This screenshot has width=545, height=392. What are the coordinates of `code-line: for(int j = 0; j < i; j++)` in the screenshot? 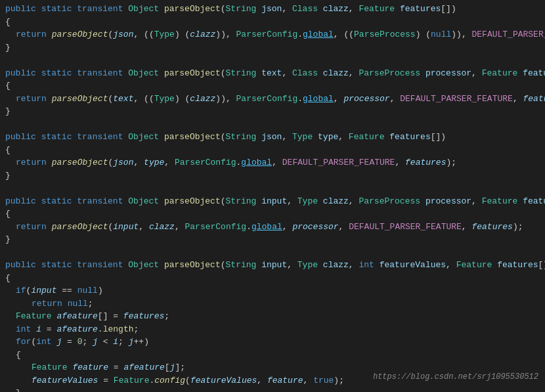 It's located at (272, 342).